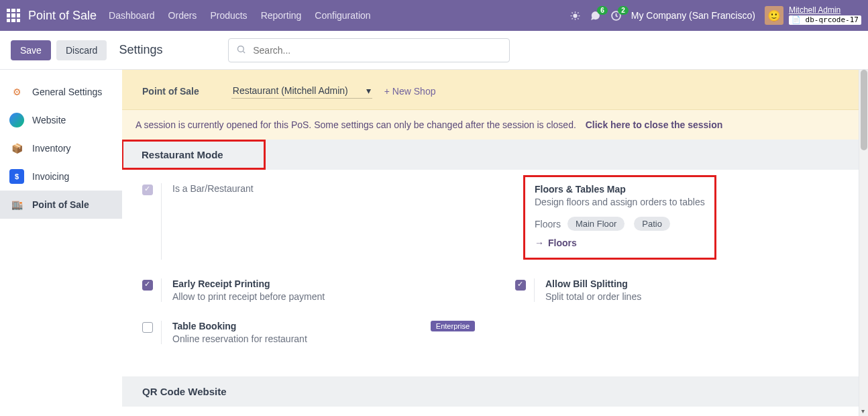  What do you see at coordinates (82, 50) in the screenshot?
I see `discard-button: Discard` at bounding box center [82, 50].